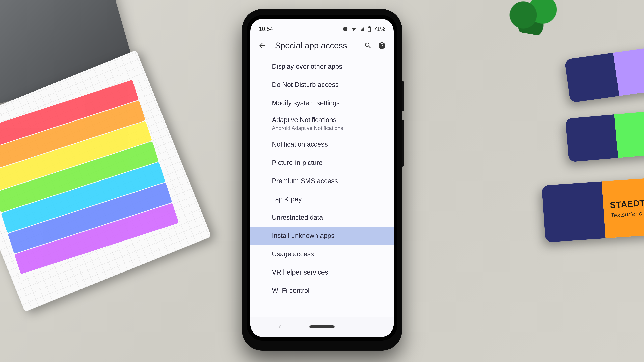 Image resolution: width=644 pixels, height=362 pixels. Describe the element at coordinates (330, 236) in the screenshot. I see `settings-item-label: Install unknown apps` at that location.